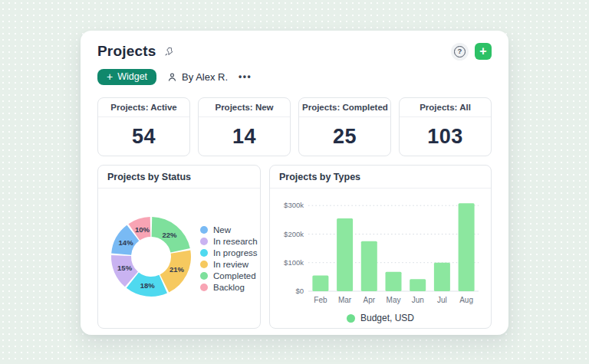 Image resolution: width=589 pixels, height=364 pixels. I want to click on legend-label: Completed, so click(235, 276).